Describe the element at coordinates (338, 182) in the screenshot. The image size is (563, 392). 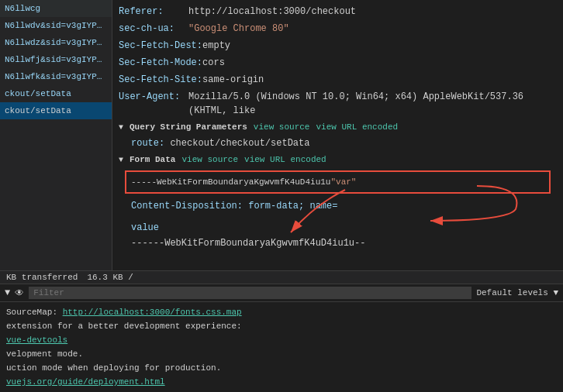
I see `form-data-highlighted-box: -----WebKitFormBoundaryaKgwvmfK4uD4iu1u"…` at that location.